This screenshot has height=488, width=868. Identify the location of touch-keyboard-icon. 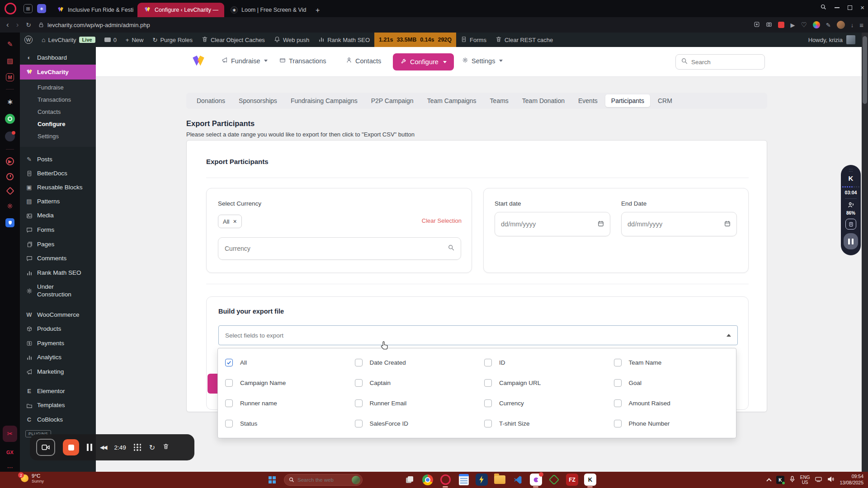
(818, 480).